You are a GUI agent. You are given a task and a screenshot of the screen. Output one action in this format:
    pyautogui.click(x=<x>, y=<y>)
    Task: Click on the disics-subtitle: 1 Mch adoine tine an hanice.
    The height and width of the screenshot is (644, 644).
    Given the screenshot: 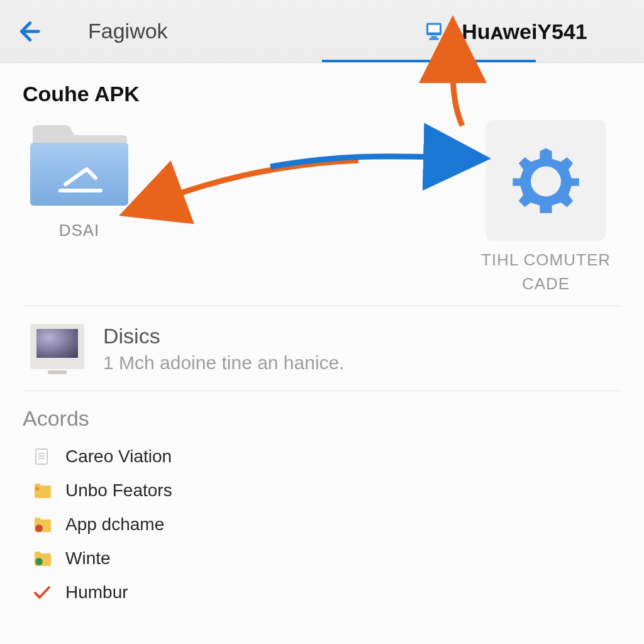 What is the action you would take?
    pyautogui.click(x=224, y=363)
    